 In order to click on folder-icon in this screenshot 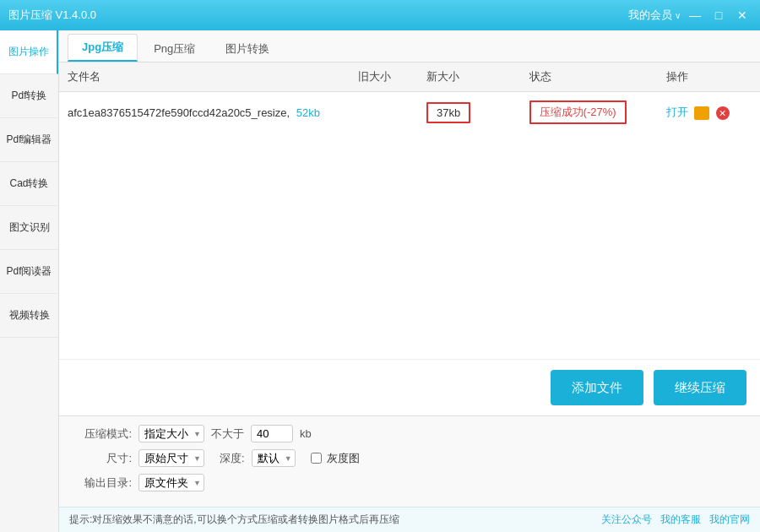, I will do `click(702, 113)`.